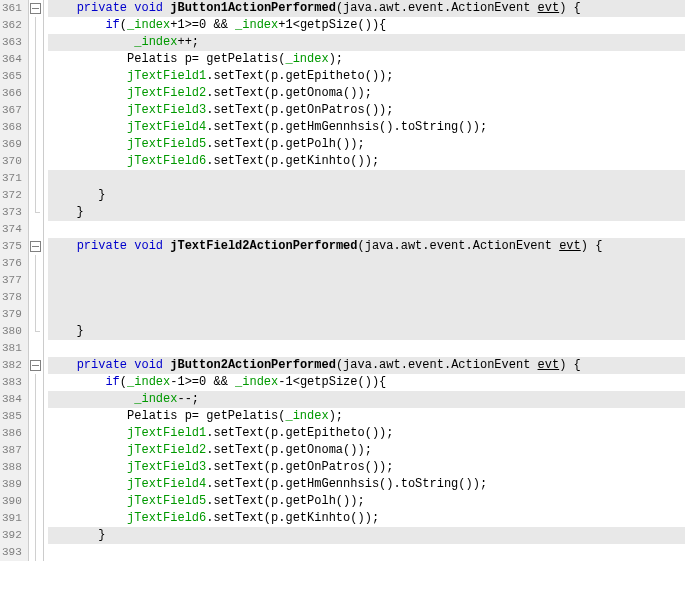  Describe the element at coordinates (366, 26) in the screenshot. I see `code-line: if(_index+1>=0 && _index+1<getpSize()){` at that location.